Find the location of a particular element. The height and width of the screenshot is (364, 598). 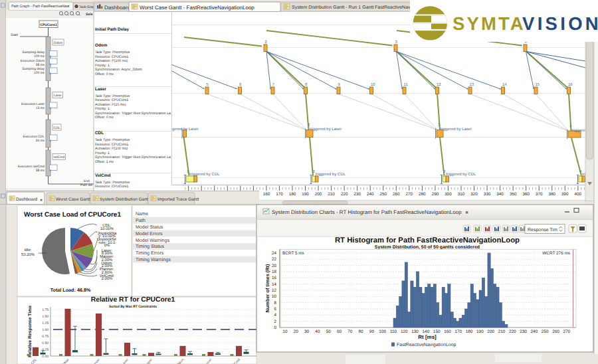

svg-text: 10.00% is located at coordinates (108, 228).